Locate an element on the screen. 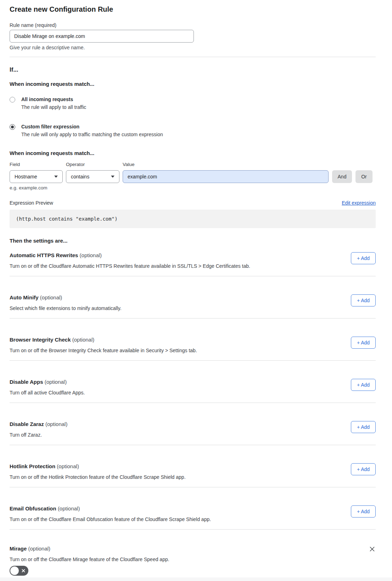 The width and height of the screenshot is (392, 581). radio-option-description: The rule will apply to all traffic is located at coordinates (198, 107).